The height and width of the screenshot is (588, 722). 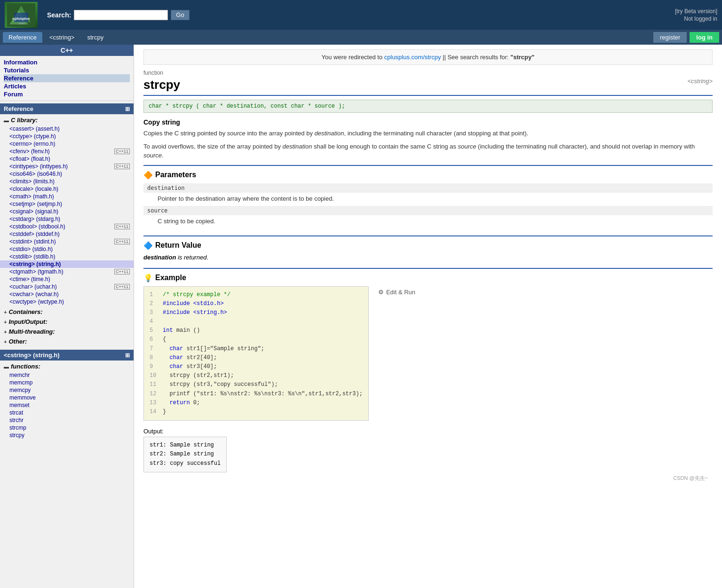 What do you see at coordinates (67, 272) in the screenshot?
I see `sidebar-item-ctgmath: <ctgmath> (tgmath.h)C++11` at bounding box center [67, 272].